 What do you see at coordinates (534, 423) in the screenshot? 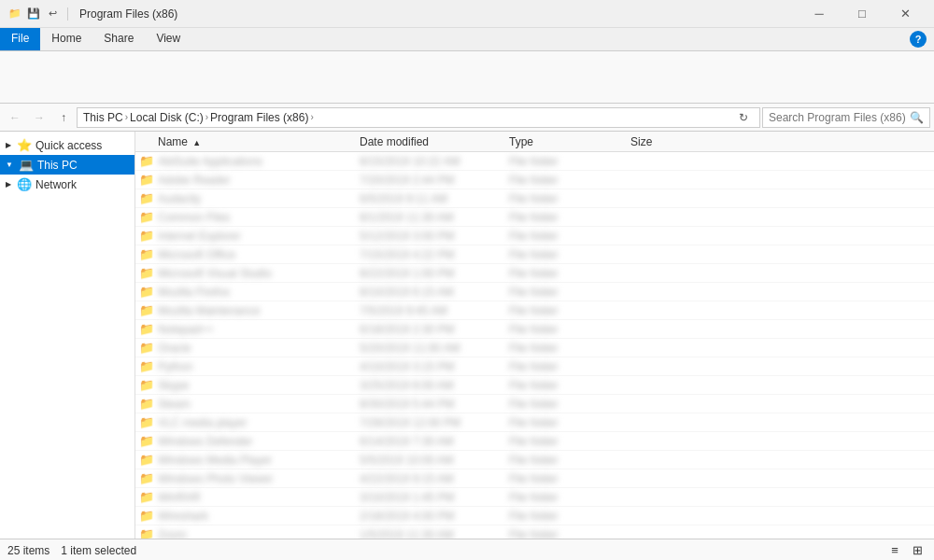
I see `file-row: 📁 VLC media player 7/28/2019 12:00 PM Fi…` at bounding box center [534, 423].